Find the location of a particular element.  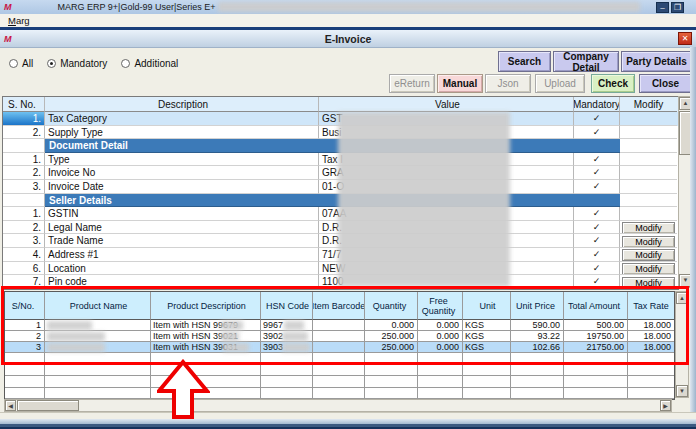

search-button: Search is located at coordinates (524, 62).